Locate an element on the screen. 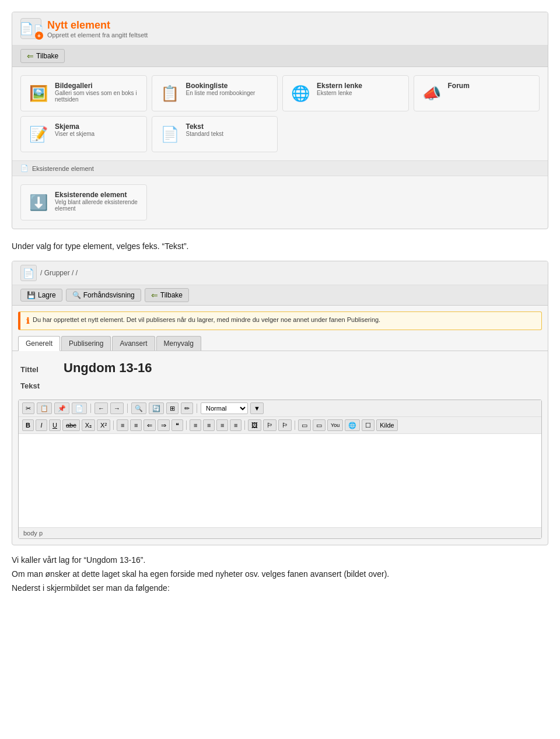  rte-insert-box-button: ▭ is located at coordinates (319, 425).